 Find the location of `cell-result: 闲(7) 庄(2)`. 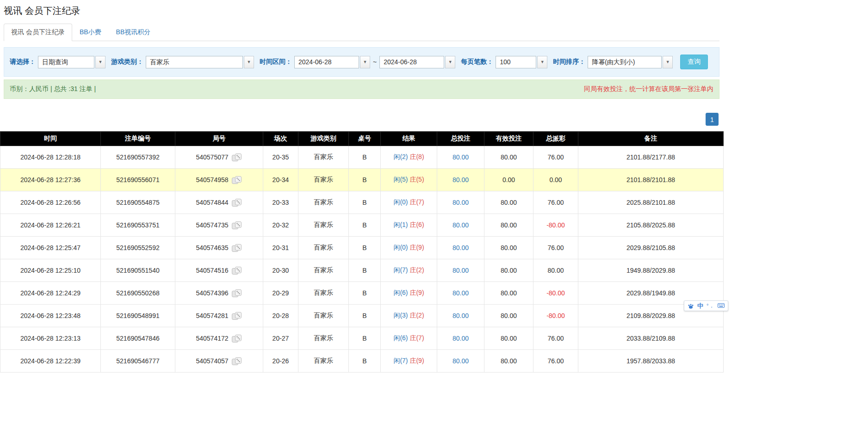

cell-result: 闲(7) 庄(2) is located at coordinates (409, 271).